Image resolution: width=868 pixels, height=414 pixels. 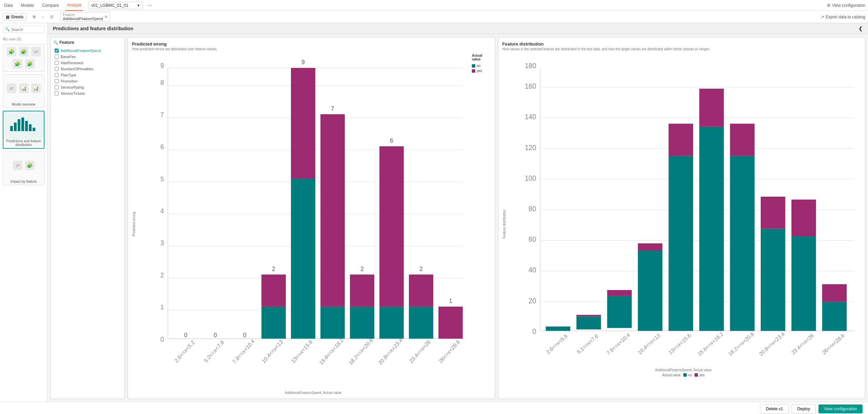 I want to click on svg-text: 9, so click(x=303, y=62).